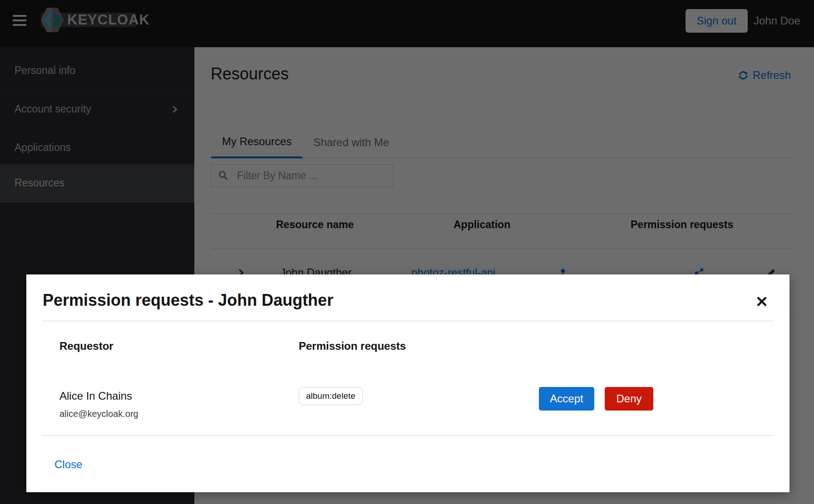 This screenshot has height=504, width=814. What do you see at coordinates (96, 396) in the screenshot?
I see `requestor-name: Alice In Chains` at bounding box center [96, 396].